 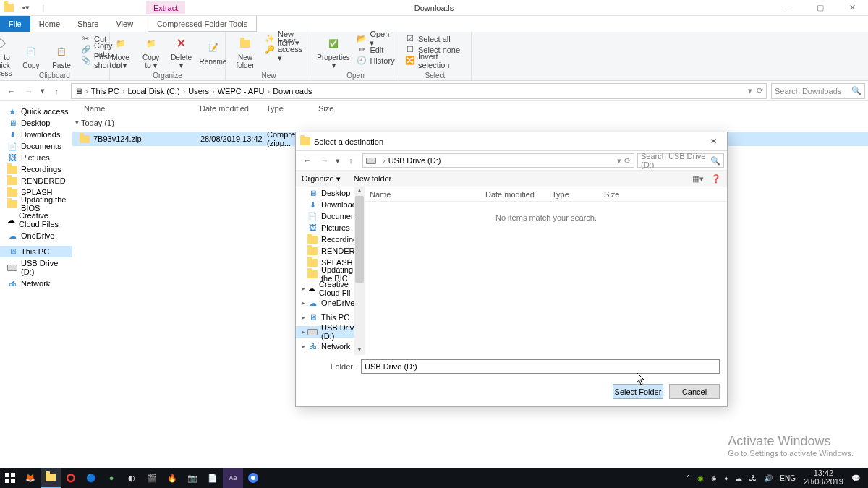 What do you see at coordinates (36, 252) in the screenshot?
I see `nav-this-pc: 🖥This PC` at bounding box center [36, 252].